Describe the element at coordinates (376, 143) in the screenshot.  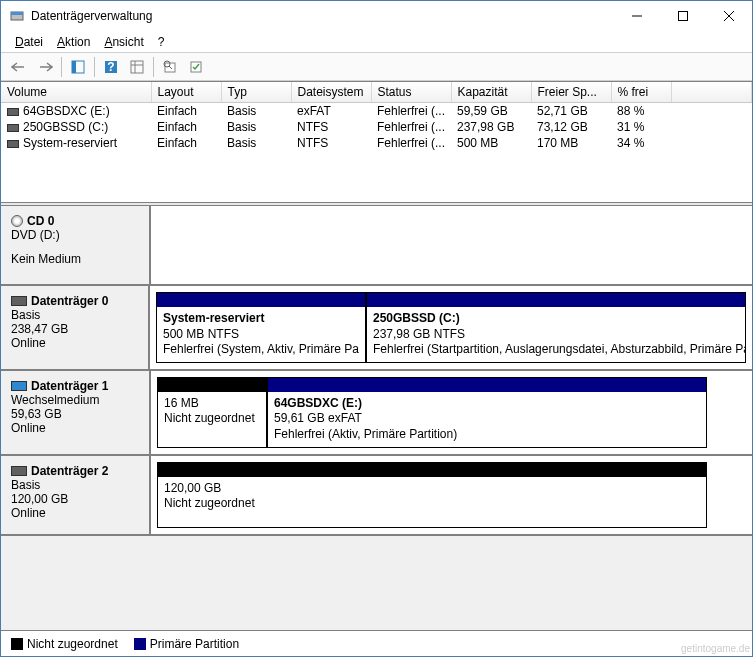
I see `volume-row: System-reserviertEinfachBasisNTFSFehlerf…` at that location.